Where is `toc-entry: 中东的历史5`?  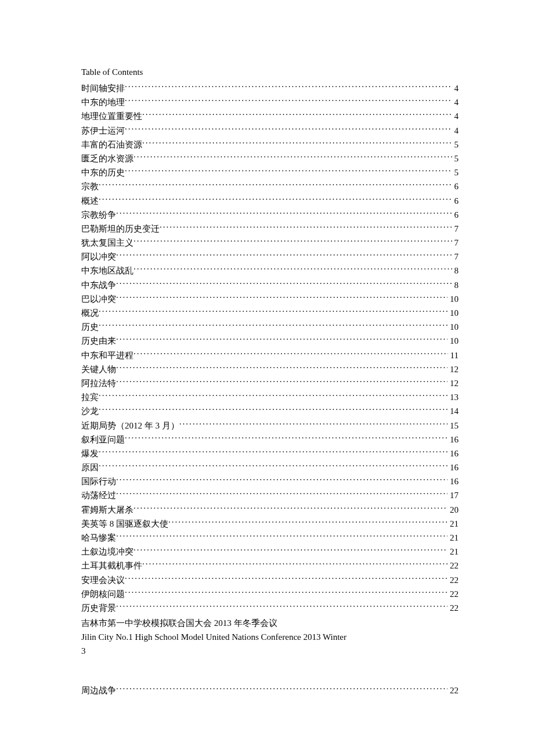 toc-entry: 中东的历史5 is located at coordinates (270, 172).